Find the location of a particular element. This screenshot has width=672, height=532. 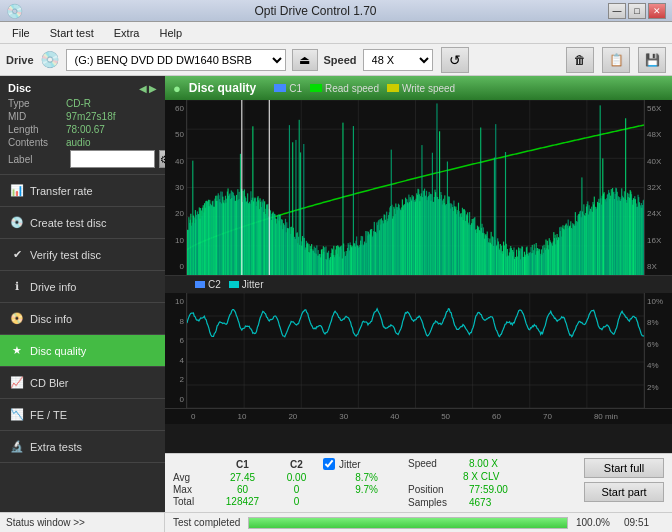

start-part-button: Start part is located at coordinates (624, 492).